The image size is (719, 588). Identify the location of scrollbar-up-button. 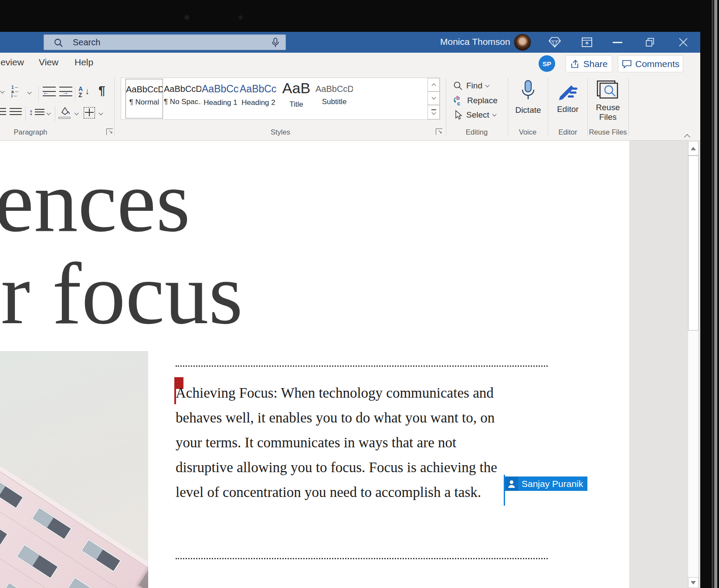
(693, 148).